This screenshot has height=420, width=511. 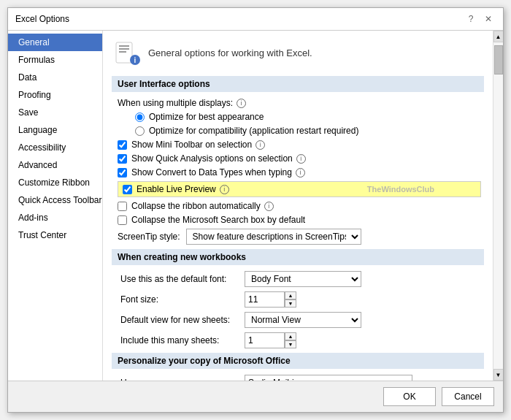 I want to click on screentip-label: ScreenTip style:, so click(x=149, y=237).